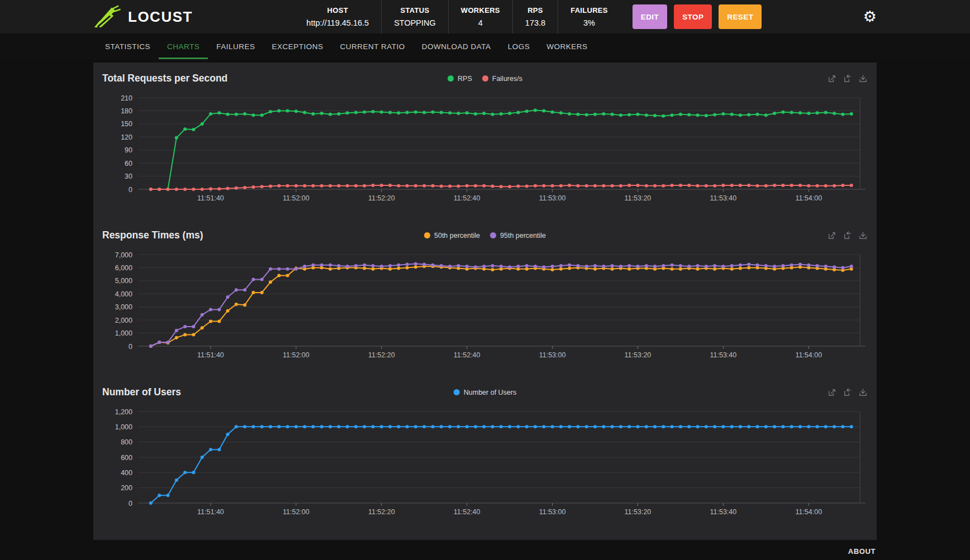  What do you see at coordinates (153, 236) in the screenshot?
I see `chart-title: Response Times (ms)` at bounding box center [153, 236].